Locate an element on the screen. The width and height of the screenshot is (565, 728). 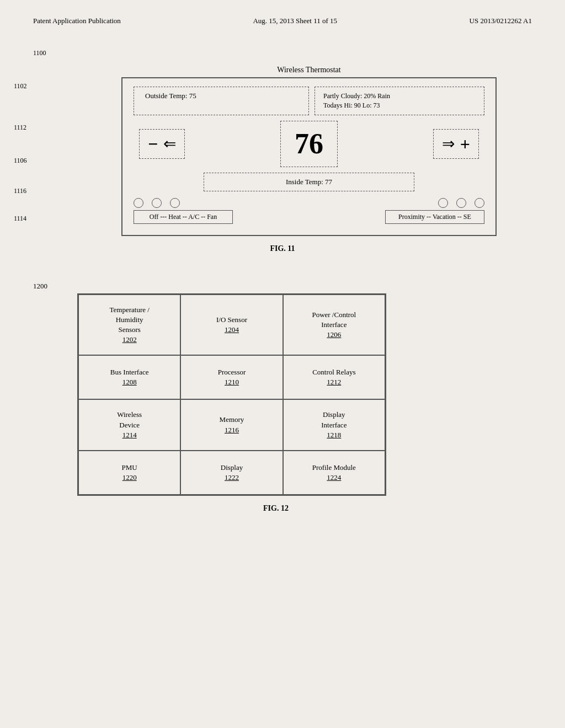
cell-number-1222: 1222 is located at coordinates (232, 478).